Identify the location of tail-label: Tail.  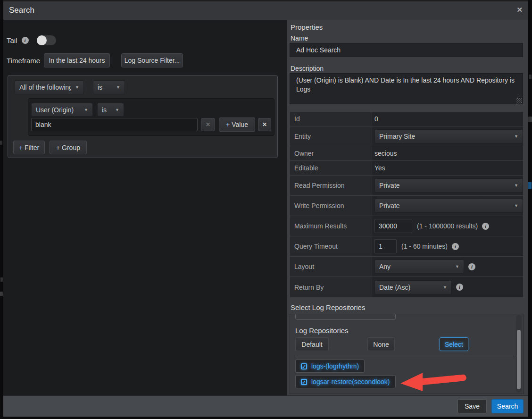
(12, 41).